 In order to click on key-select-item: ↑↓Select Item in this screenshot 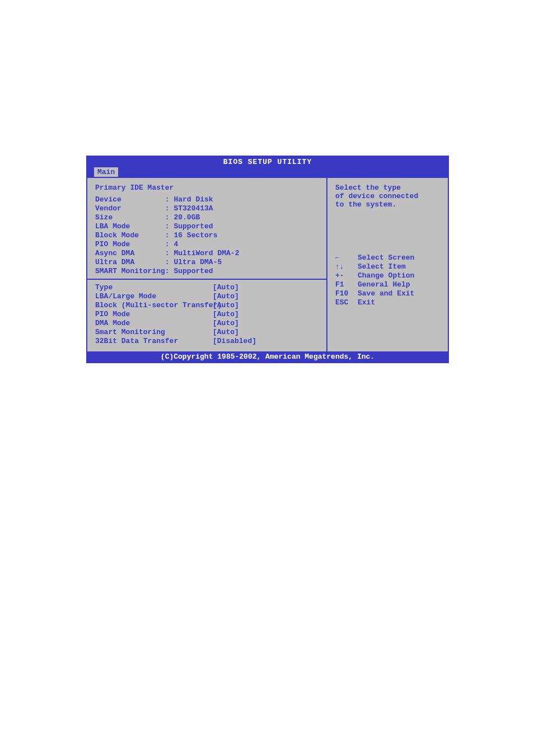, I will do `click(387, 266)`.